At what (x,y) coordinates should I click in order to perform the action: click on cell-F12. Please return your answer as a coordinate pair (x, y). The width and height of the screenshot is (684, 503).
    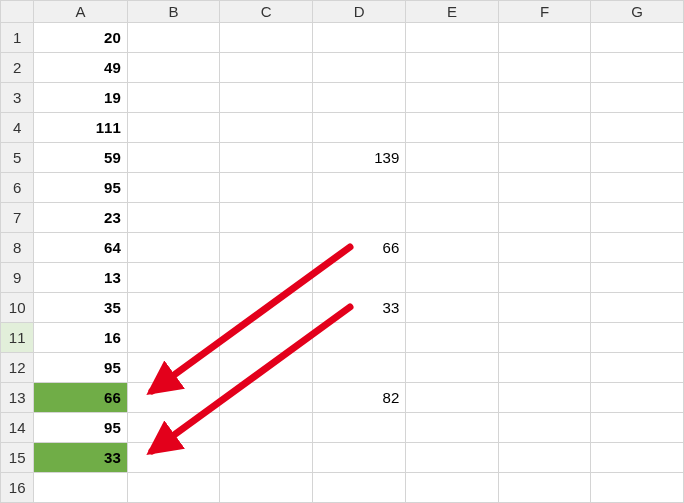
    Looking at the image, I should click on (544, 368).